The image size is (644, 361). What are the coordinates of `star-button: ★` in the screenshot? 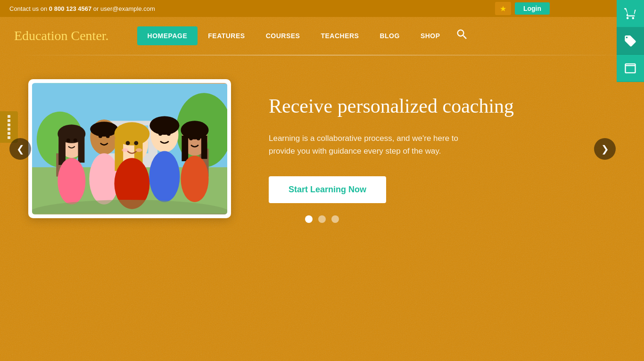 It's located at (503, 8).